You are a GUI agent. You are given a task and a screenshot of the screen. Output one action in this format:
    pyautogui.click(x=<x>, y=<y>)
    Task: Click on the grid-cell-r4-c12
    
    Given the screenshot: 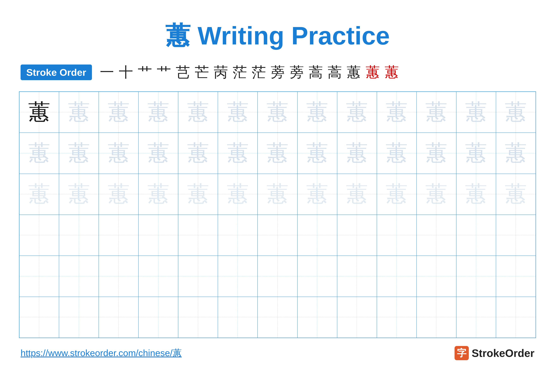 What is the action you would take?
    pyautogui.click(x=476, y=235)
    